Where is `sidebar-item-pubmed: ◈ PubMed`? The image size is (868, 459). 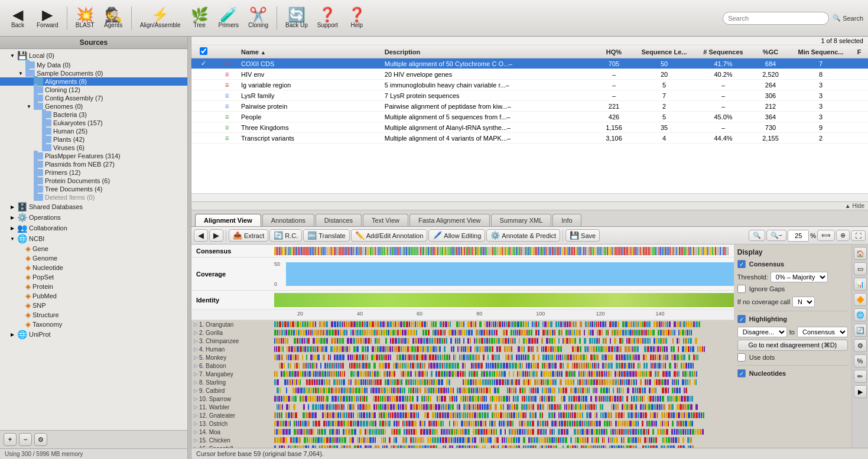 sidebar-item-pubmed: ◈ PubMed is located at coordinates (93, 296).